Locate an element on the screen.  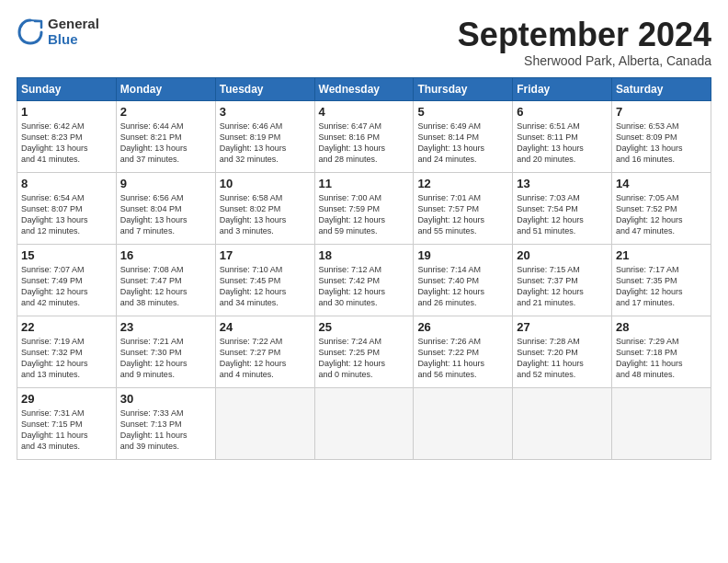
day-info: Sunrise: 7:17 AM Sunset: 7:35 PM Dayligh… is located at coordinates (662, 287).